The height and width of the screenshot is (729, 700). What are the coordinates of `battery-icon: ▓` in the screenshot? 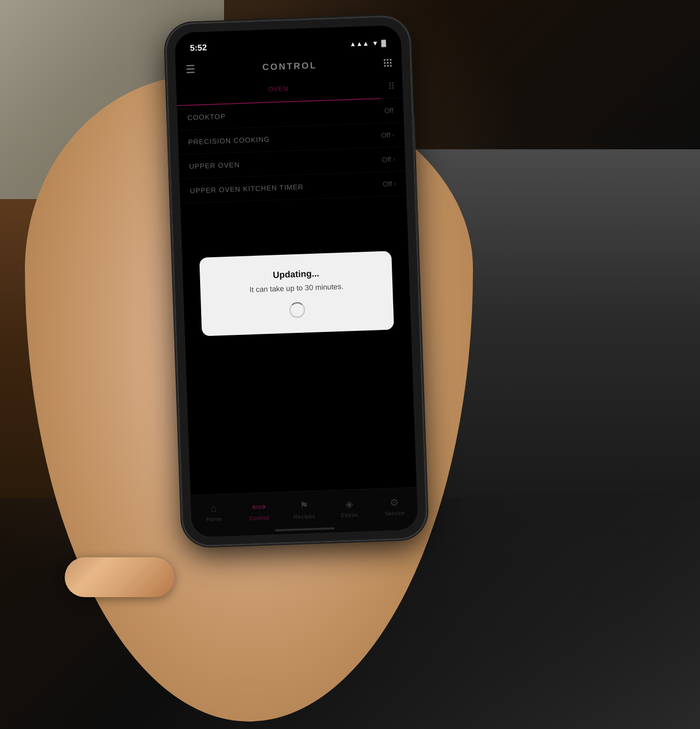 It's located at (384, 43).